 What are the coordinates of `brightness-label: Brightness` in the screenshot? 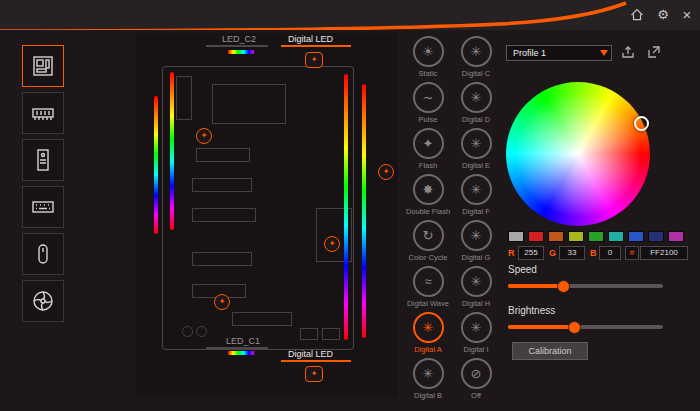 It's located at (532, 310).